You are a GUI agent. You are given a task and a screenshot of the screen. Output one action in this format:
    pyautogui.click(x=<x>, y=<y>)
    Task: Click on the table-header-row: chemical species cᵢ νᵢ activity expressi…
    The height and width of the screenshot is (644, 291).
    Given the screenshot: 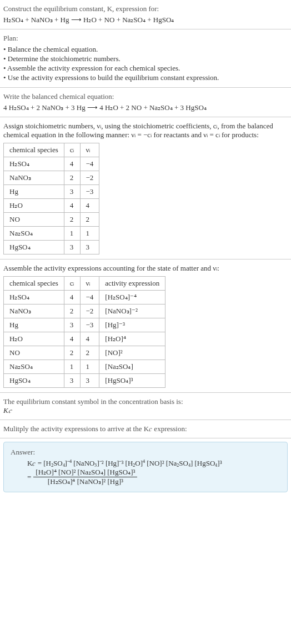 What is the action you would take?
    pyautogui.click(x=84, y=283)
    